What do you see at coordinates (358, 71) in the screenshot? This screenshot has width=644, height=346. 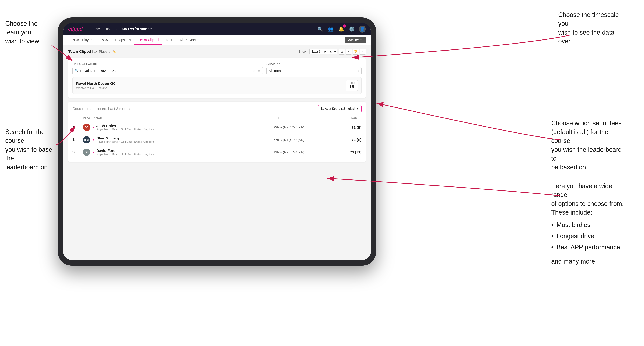 I see `tee-chevron-icon: ▾` at bounding box center [358, 71].